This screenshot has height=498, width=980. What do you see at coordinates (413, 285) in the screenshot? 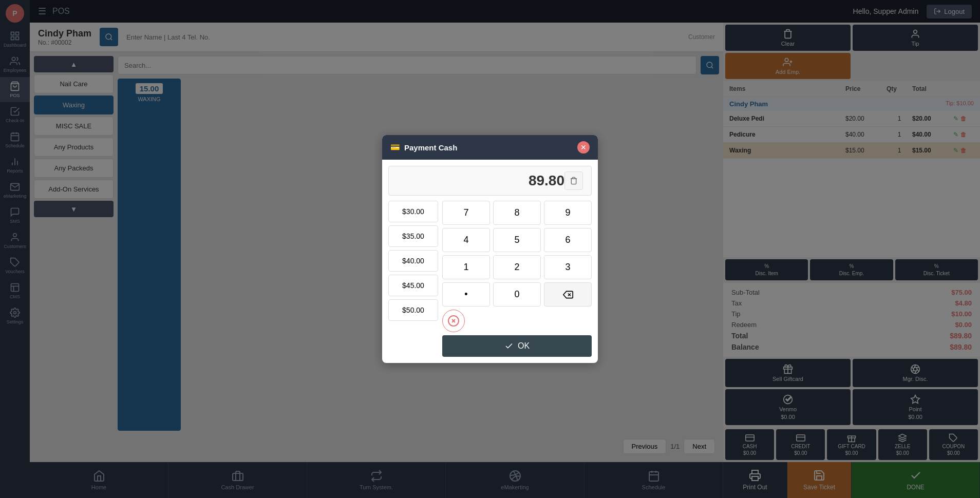
I see `preset-45: $45.00` at bounding box center [413, 285].